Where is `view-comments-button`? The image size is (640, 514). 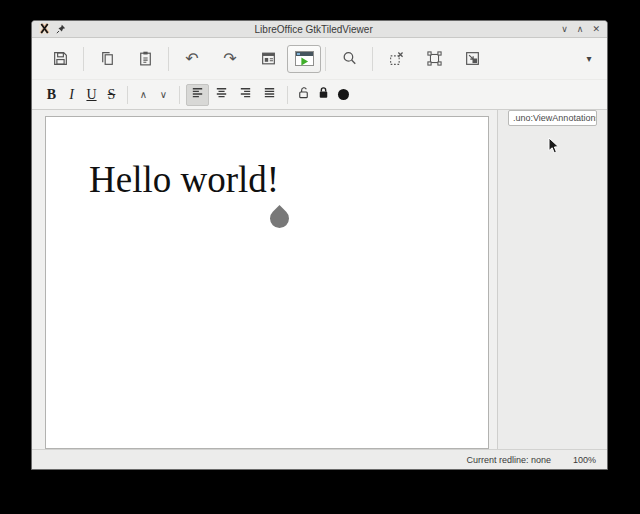
view-comments-button is located at coordinates (268, 59).